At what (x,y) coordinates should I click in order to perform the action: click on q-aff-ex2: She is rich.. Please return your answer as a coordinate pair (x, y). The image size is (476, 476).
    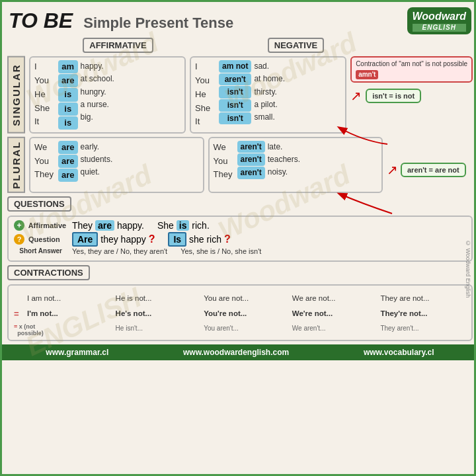
    Looking at the image, I should click on (184, 225).